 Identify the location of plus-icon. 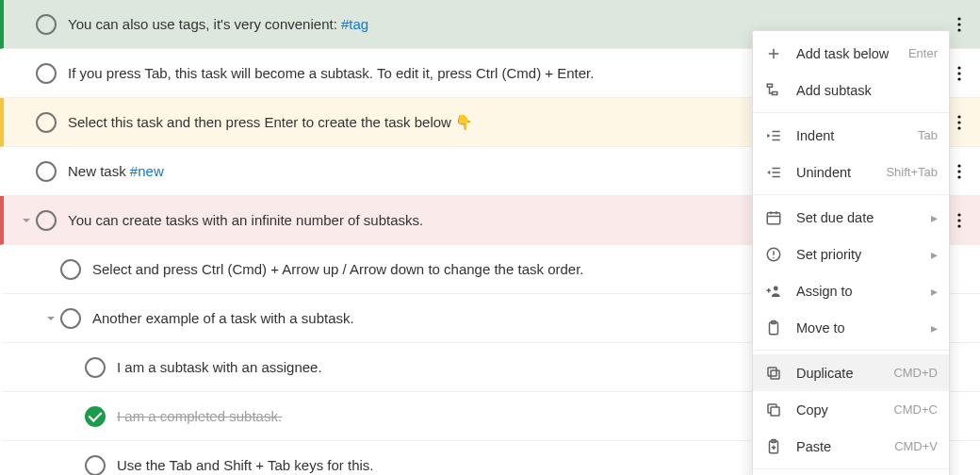
(774, 54).